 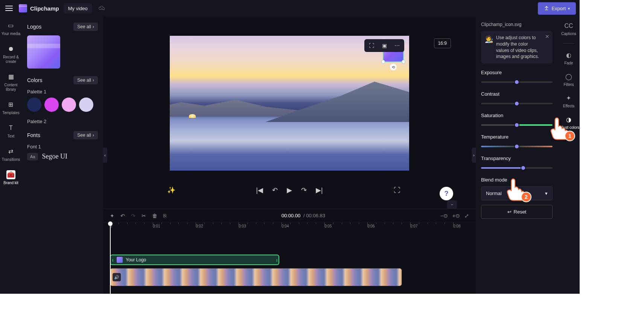 I want to click on undo-icon: ↶, so click(x=123, y=216).